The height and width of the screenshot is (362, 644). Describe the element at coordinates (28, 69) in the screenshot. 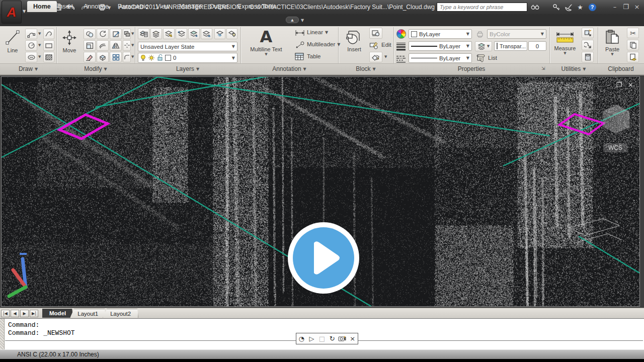

I see `panel-label-draw: Draw▼` at that location.